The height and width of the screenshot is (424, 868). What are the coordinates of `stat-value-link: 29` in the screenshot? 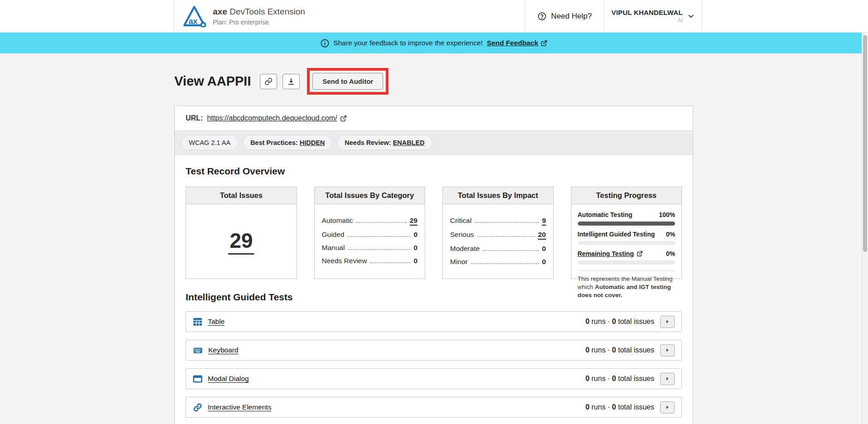 It's located at (414, 221).